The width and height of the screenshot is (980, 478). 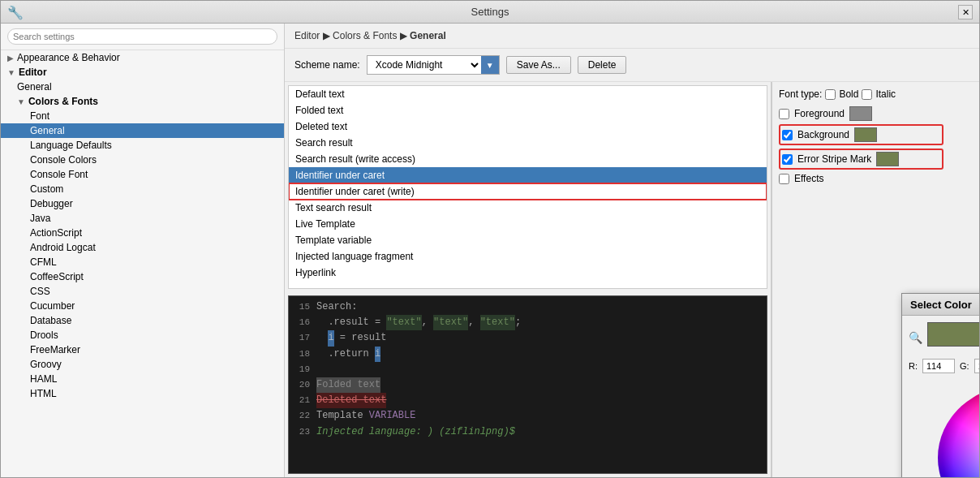 What do you see at coordinates (527, 432) in the screenshot?
I see `preview-line-23: 23 Injected language: ) (ziflinlpng)$` at bounding box center [527, 432].